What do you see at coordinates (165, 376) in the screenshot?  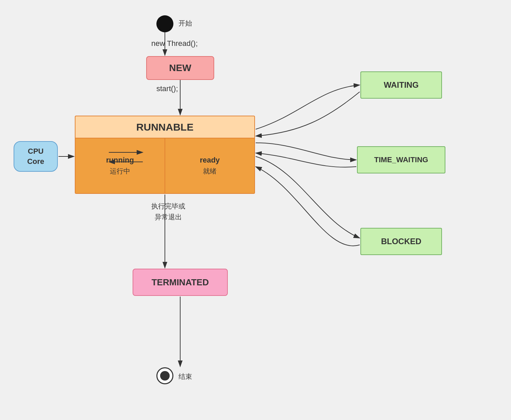 I see `end-inner` at bounding box center [165, 376].